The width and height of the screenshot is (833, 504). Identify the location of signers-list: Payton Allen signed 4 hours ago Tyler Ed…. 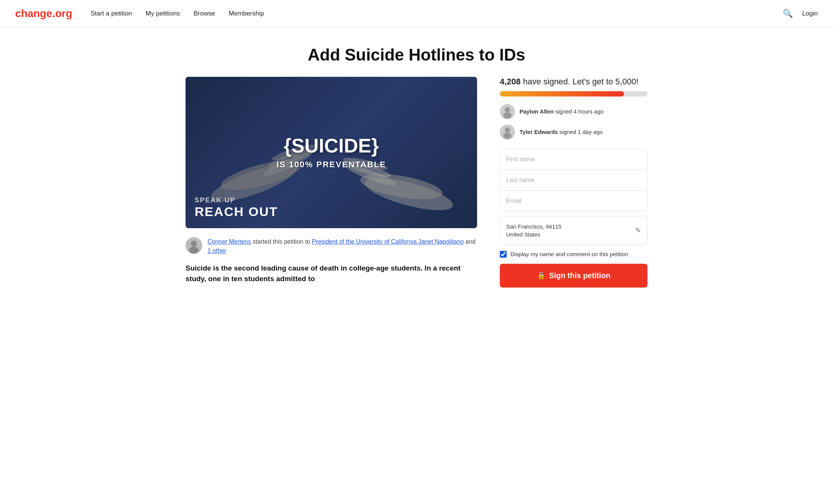
(574, 122).